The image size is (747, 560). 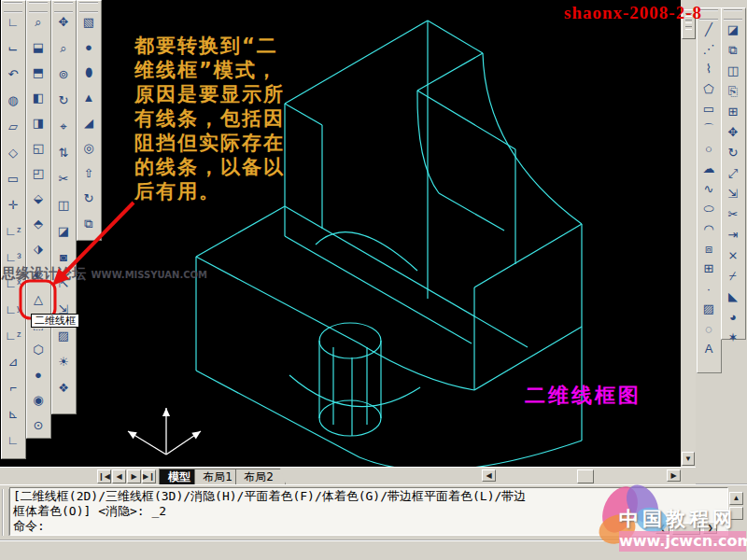 I want to click on command-hscroll-thumb, so click(x=686, y=528).